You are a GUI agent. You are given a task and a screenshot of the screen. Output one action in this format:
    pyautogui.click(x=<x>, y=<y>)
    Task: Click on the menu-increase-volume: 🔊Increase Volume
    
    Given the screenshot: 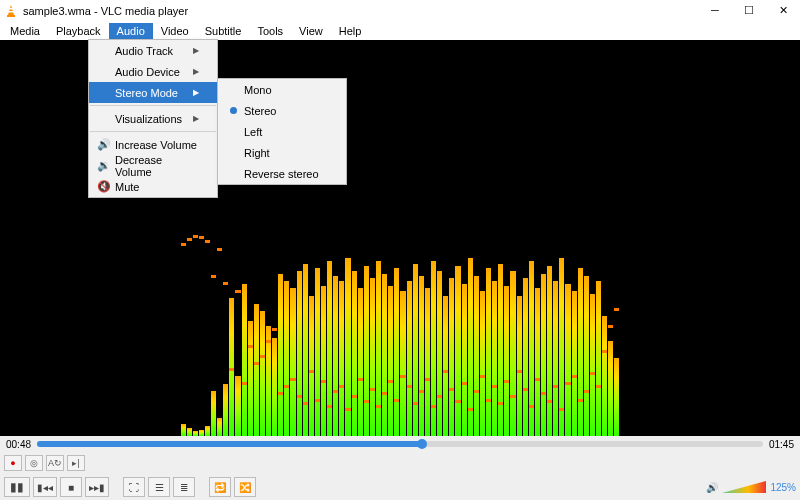 What is the action you would take?
    pyautogui.click(x=153, y=144)
    